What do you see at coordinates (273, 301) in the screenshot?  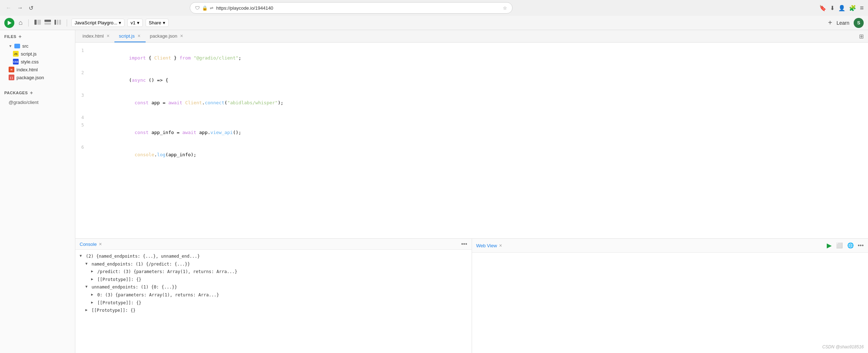 I see `console-content: ▼ (2) {named_endpoints: {...}, unnamed_e…` at bounding box center [273, 301].